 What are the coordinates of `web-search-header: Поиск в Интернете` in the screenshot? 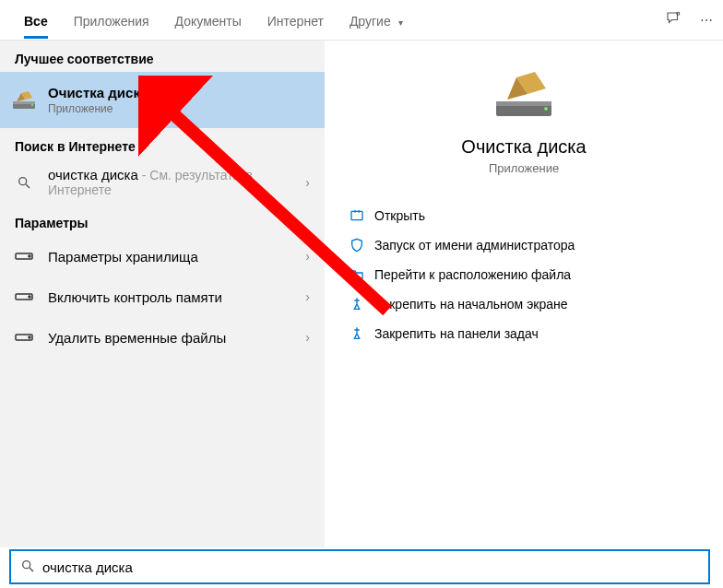 It's located at (162, 144).